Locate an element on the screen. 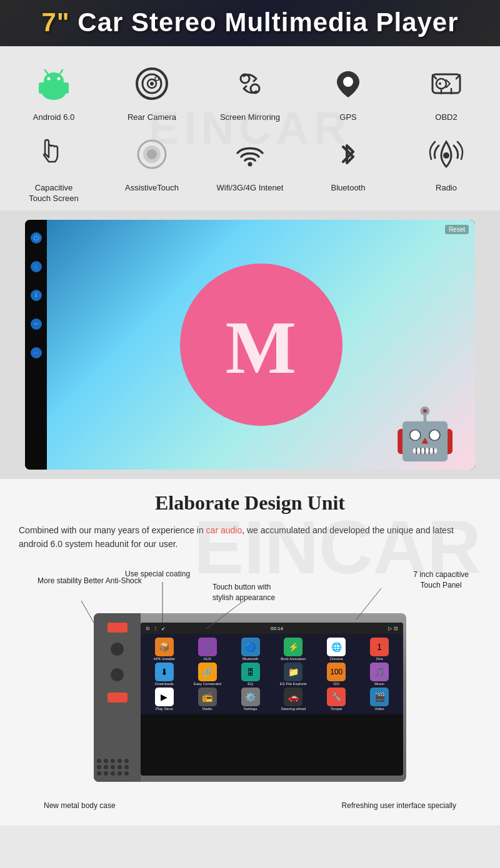  control-power is located at coordinates (118, 628).